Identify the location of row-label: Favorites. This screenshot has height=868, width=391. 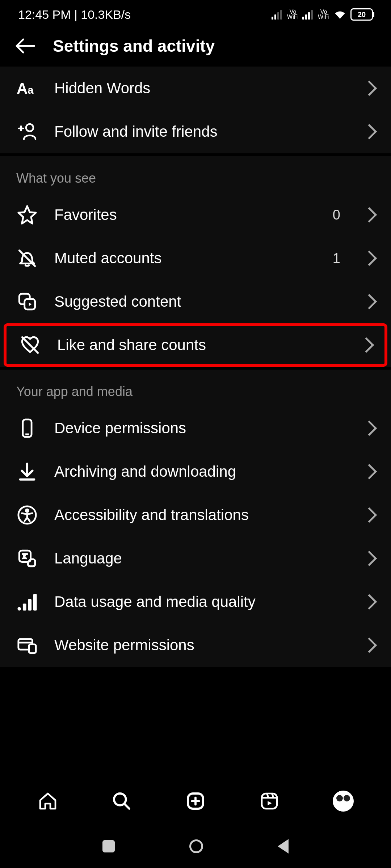
(185, 215).